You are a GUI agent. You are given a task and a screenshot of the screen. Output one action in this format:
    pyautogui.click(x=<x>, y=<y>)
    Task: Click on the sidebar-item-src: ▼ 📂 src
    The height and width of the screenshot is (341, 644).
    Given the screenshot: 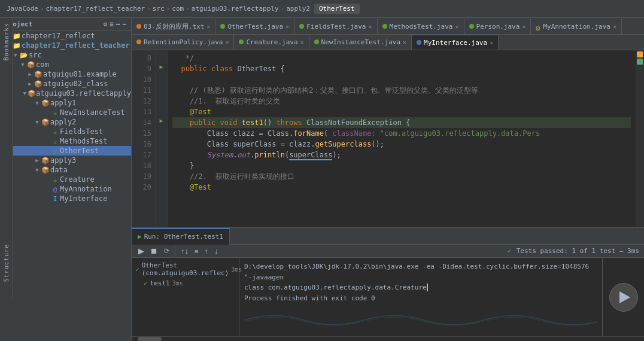 What is the action you would take?
    pyautogui.click(x=66, y=55)
    